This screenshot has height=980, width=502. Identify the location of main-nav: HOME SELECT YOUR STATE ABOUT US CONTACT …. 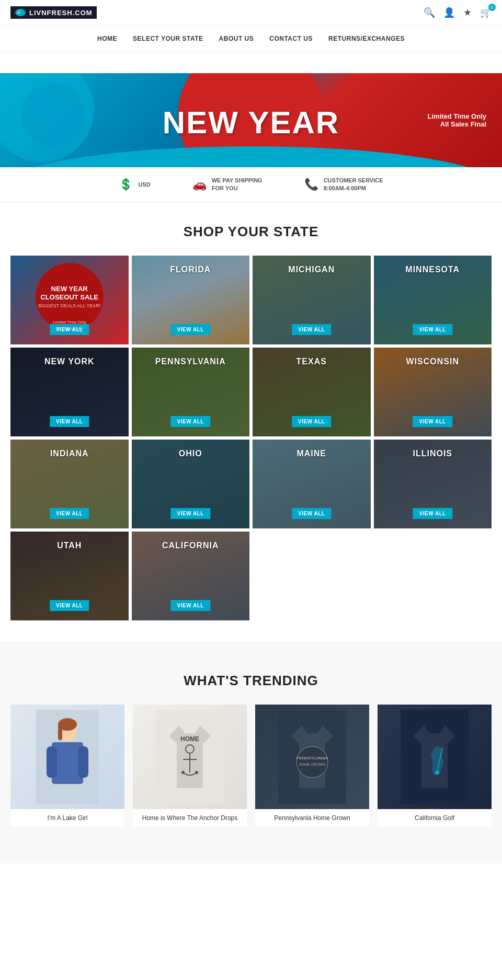
(251, 39).